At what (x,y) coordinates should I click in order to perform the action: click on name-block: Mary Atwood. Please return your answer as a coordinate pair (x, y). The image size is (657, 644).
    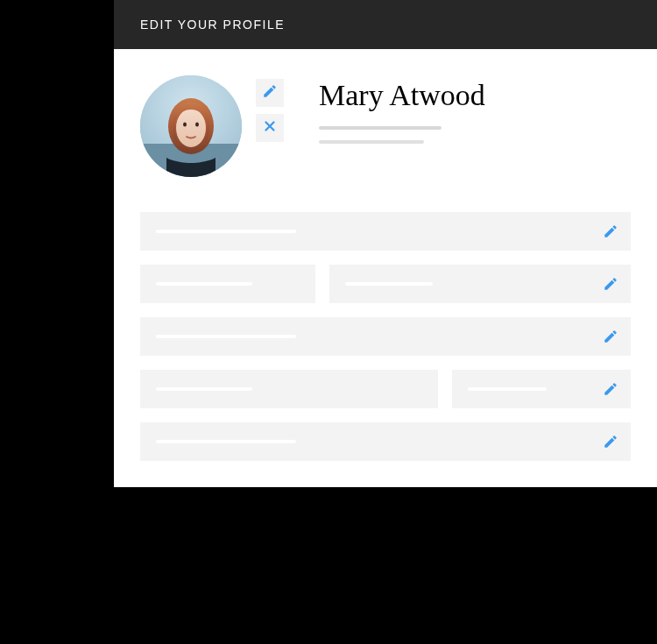
    Looking at the image, I should click on (392, 115).